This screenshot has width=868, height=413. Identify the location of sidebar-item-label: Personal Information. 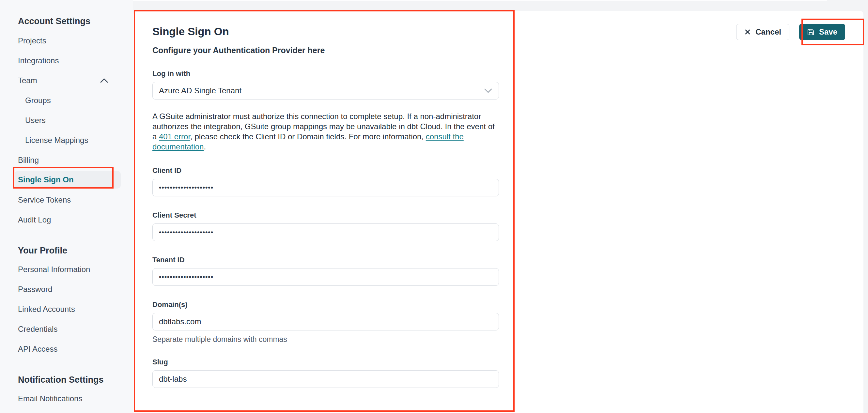
(54, 269).